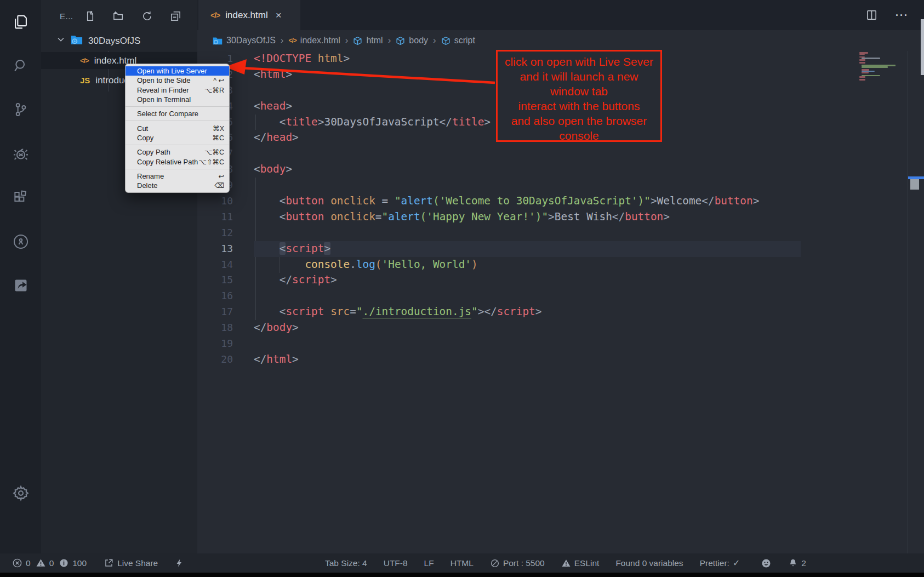  What do you see at coordinates (178, 185) in the screenshot?
I see `menu-item-delete: Delete⌫` at bounding box center [178, 185].